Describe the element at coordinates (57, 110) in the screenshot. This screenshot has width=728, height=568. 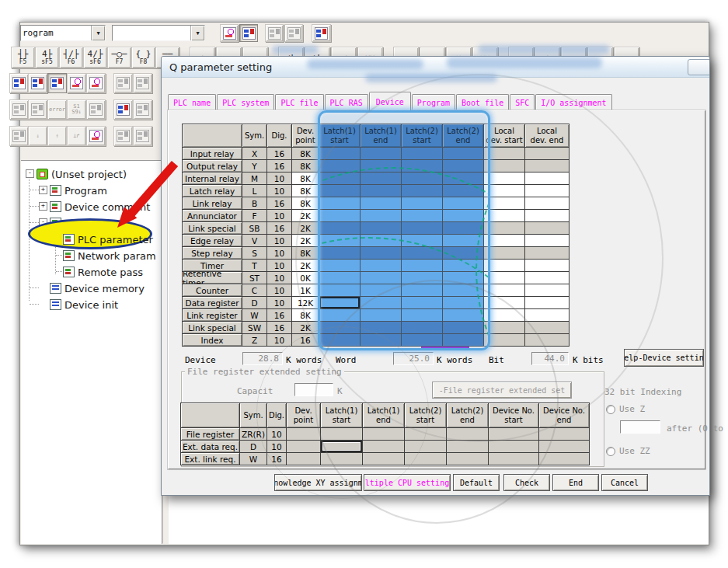
I see `toolbar-button: error` at that location.